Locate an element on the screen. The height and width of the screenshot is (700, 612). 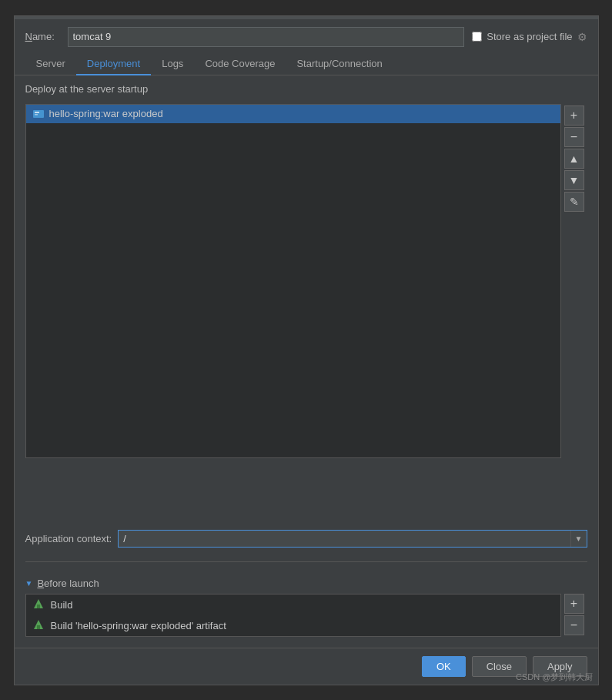
deploy-item: hello-spring:war exploded is located at coordinates (293, 114).